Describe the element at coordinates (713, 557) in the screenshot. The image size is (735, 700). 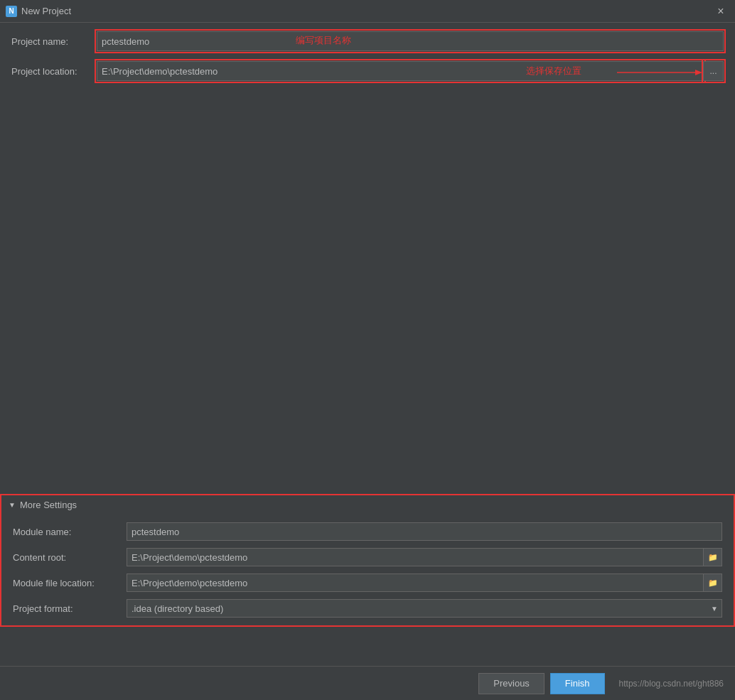
I see `content-root-browse-button: 📁` at that location.